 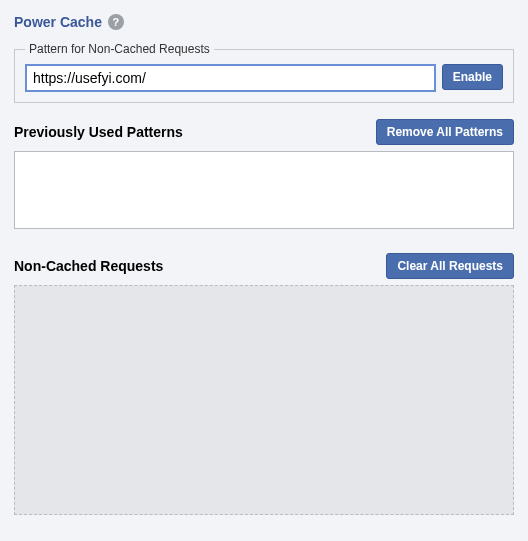 I want to click on non-cached-title: Non-Cached Requests, so click(x=88, y=266).